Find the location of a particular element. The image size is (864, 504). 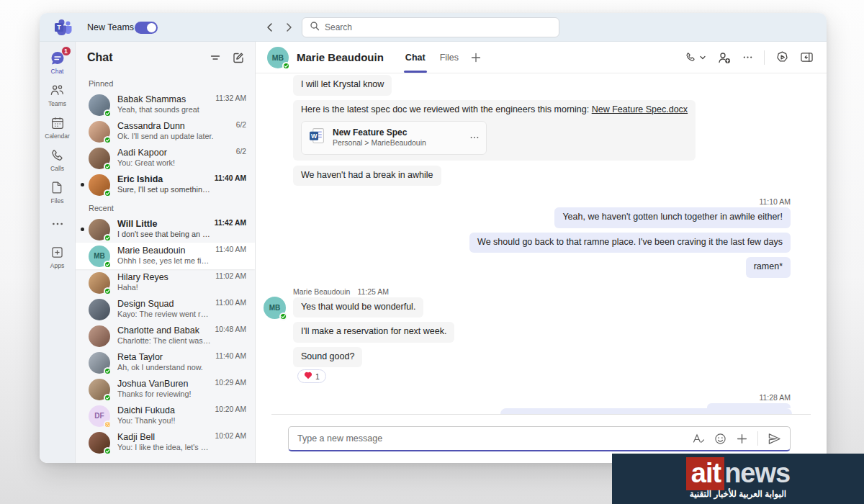

new-teams-label: New Teams is located at coordinates (111, 27).